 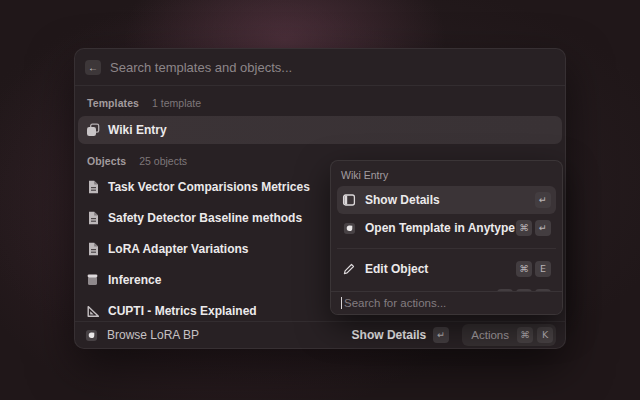 I want to click on footer-bar: Browse LoRA BP Show Details ↵ Actions ⌘ …, so click(x=320, y=334).